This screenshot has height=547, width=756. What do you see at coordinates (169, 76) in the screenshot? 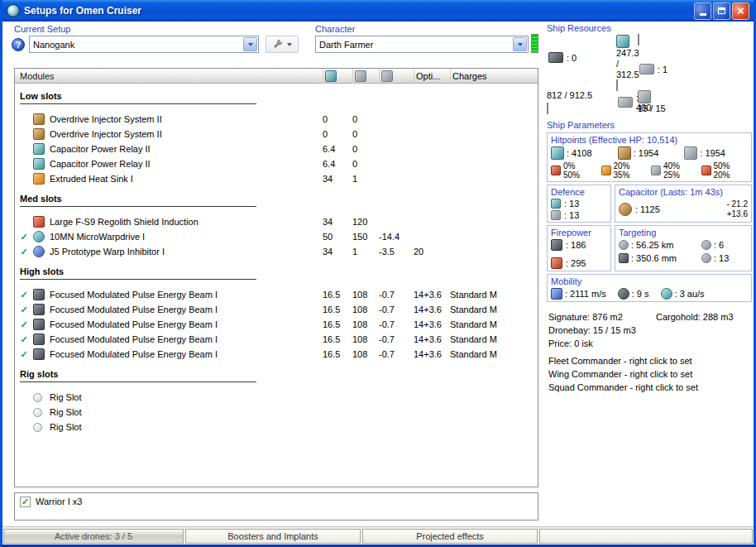
I see `modules-column-header: Modules` at bounding box center [169, 76].